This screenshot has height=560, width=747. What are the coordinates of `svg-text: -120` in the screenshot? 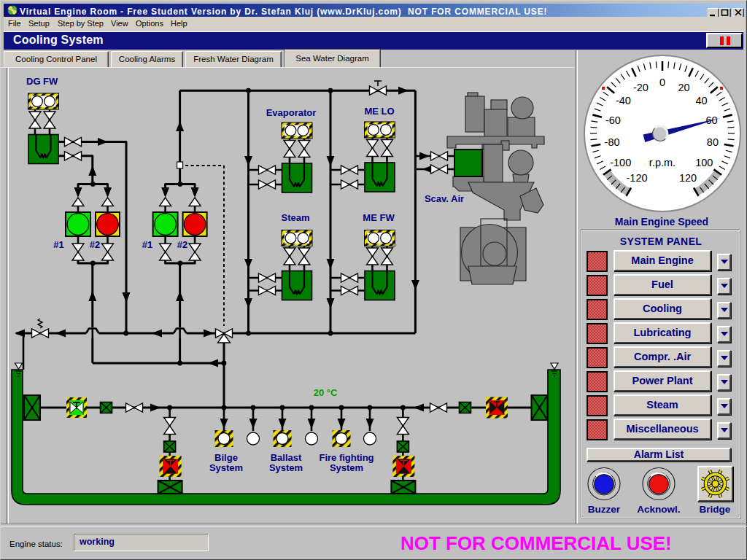 It's located at (636, 178).